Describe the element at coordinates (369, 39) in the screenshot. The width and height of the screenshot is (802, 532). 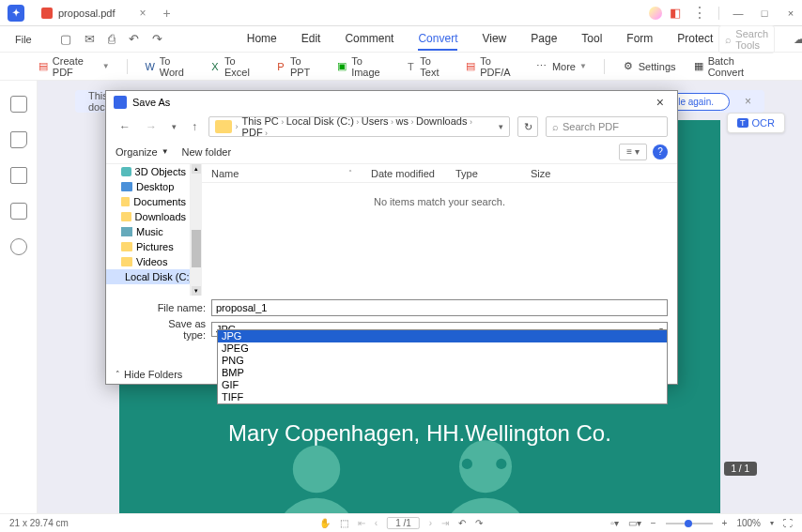
I see `menu-comment: Comment` at that location.